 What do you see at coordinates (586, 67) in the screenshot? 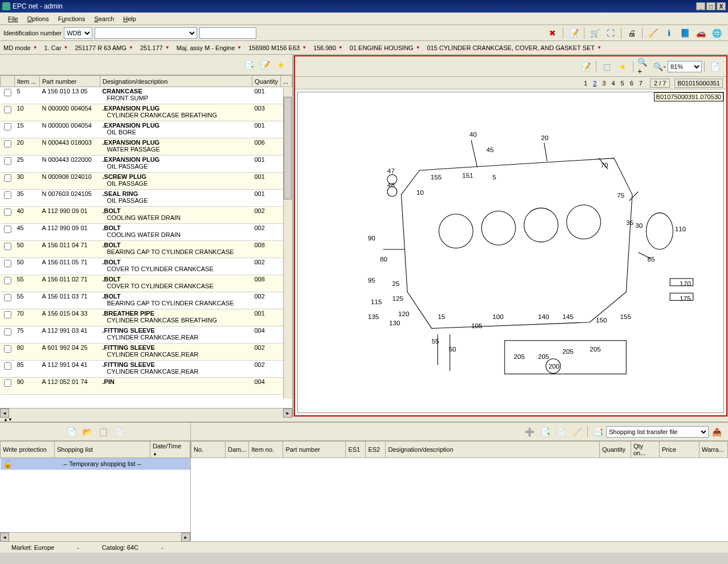
I see `edit-diagram-icon: 📝` at bounding box center [586, 67].